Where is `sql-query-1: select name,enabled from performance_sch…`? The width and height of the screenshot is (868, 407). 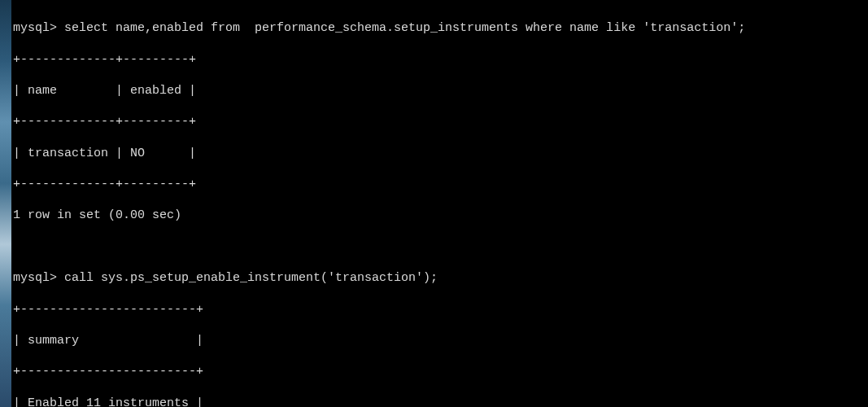
sql-query-1: select name,enabled from performance_sch… is located at coordinates (405, 28).